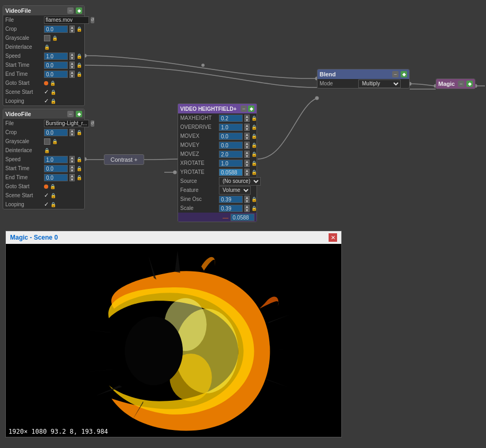 The height and width of the screenshot is (448, 486). Describe the element at coordinates (72, 130) in the screenshot. I see `vf2-crop-up: ▲` at that location.